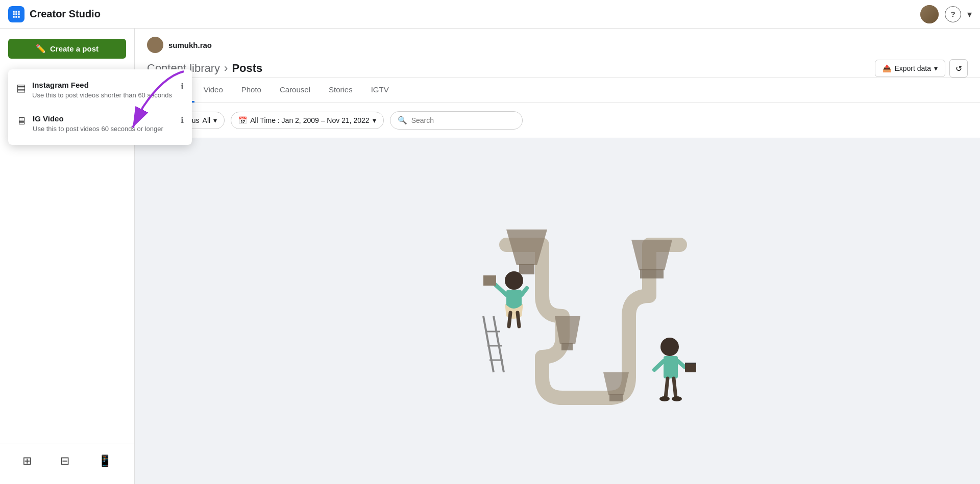 The image size is (980, 484). What do you see at coordinates (557, 68) in the screenshot?
I see `breadcrumb-row: Content library › Posts 📤 Export data ▾ …` at bounding box center [557, 68].